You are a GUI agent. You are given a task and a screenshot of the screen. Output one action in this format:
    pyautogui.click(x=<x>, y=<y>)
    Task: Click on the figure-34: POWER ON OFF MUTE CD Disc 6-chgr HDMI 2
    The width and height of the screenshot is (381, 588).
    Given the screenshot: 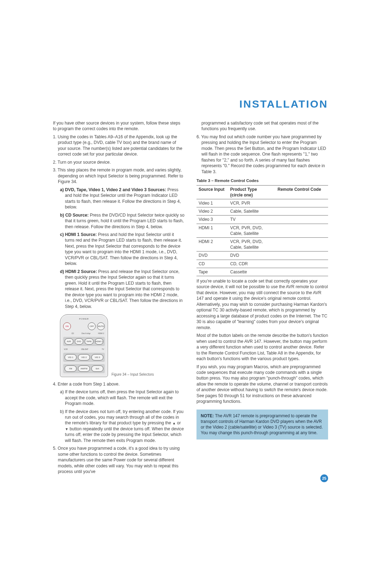 What is the action you would take?
    pyautogui.click(x=122, y=346)
    